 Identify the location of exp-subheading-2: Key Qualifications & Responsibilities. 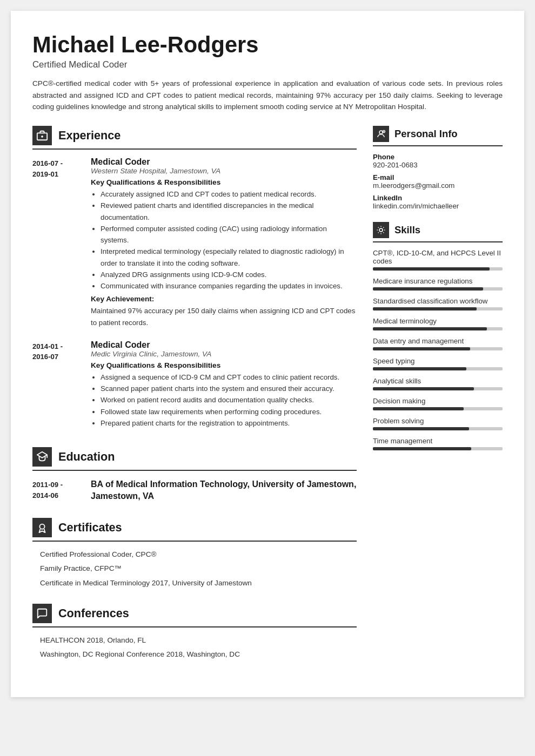
(224, 365).